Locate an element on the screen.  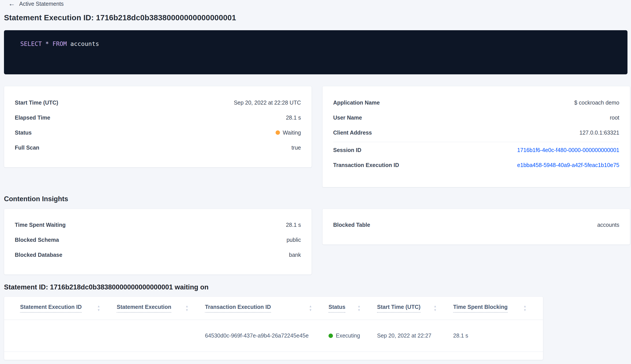
cell-transaction-execution-id: 64530d0c-969f-437e-a9b4-26a72245e45e is located at coordinates (267, 336).